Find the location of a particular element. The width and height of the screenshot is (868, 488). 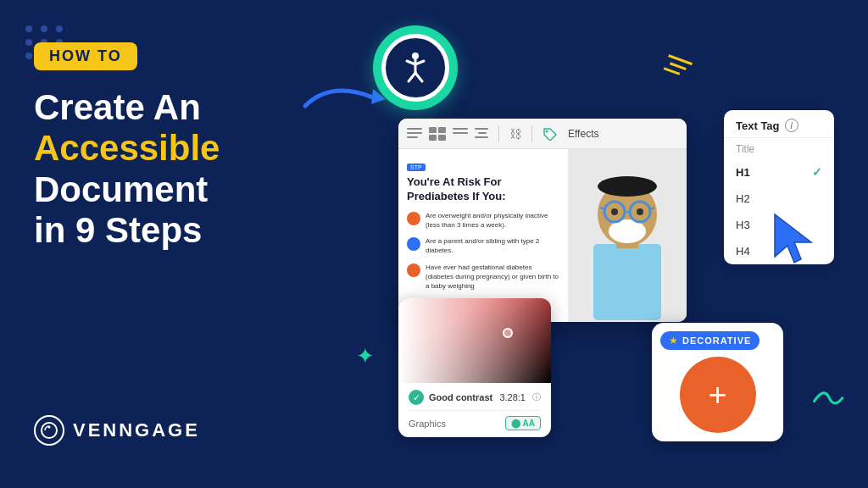

color-panel: ✓ Good contrast 3.28:1 ⓘ Graphics ⬤ AA is located at coordinates (475, 368).